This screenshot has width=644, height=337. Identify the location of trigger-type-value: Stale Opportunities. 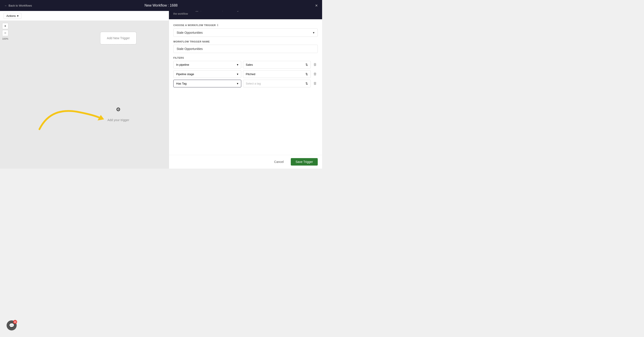
(190, 33).